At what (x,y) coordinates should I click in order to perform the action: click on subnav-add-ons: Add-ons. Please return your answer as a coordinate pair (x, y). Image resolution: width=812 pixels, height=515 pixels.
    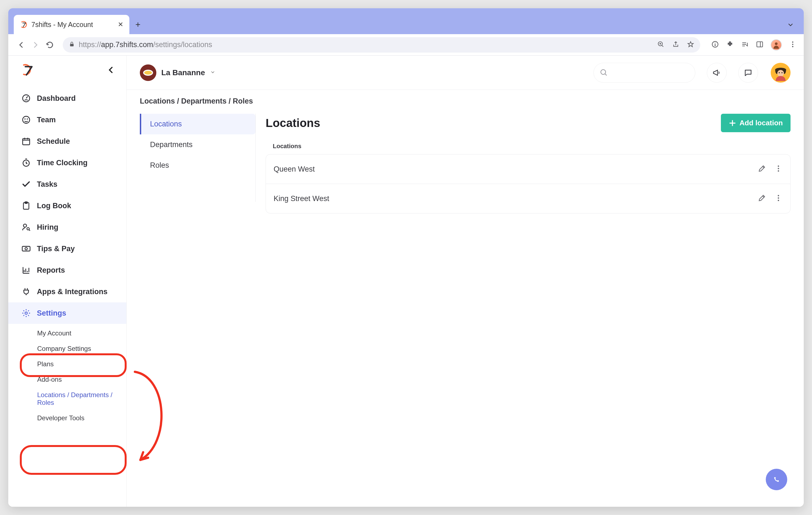
    Looking at the image, I should click on (82, 379).